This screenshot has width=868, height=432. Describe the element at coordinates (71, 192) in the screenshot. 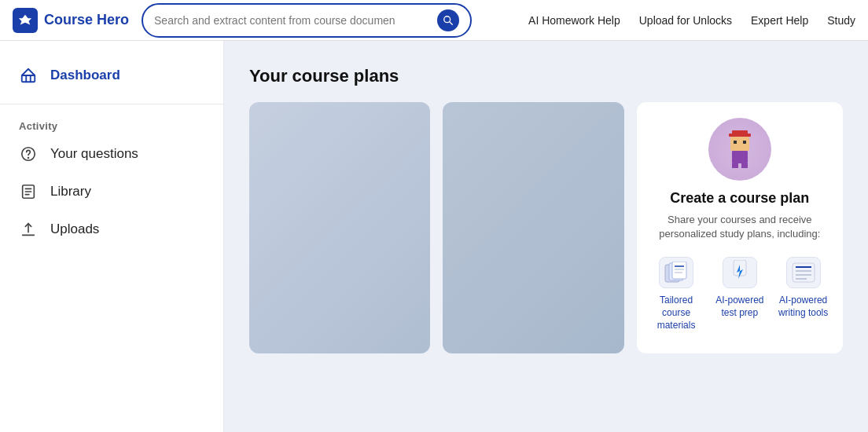

I see `library-label: Library` at that location.